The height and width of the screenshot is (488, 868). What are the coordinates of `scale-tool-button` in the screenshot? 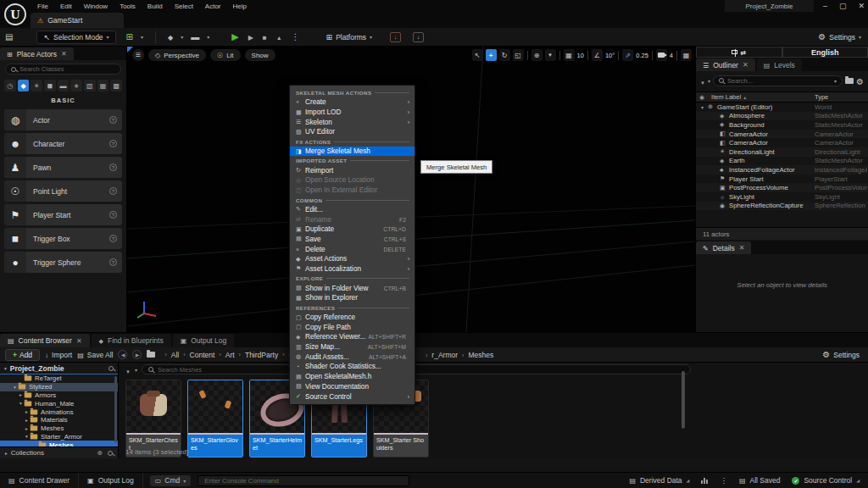 It's located at (519, 55).